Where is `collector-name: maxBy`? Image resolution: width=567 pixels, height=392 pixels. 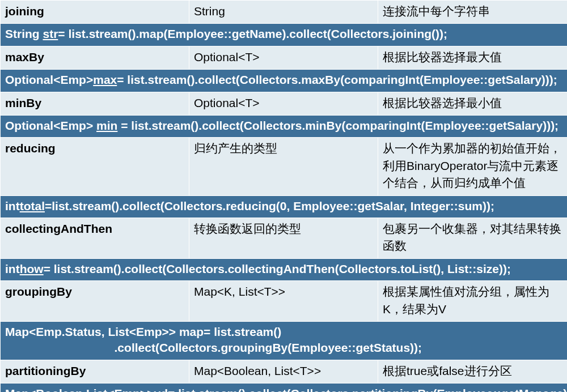
collector-name: maxBy is located at coordinates (95, 58).